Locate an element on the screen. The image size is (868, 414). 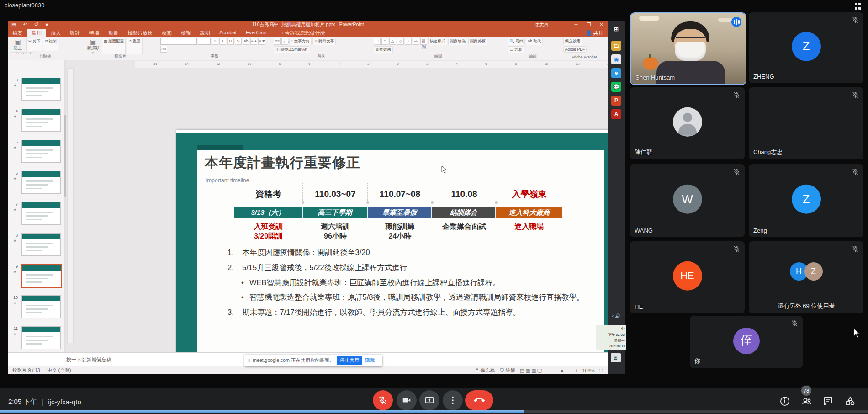
ribbon-button-ab-取代: ab 取代 is located at coordinates (535, 42).